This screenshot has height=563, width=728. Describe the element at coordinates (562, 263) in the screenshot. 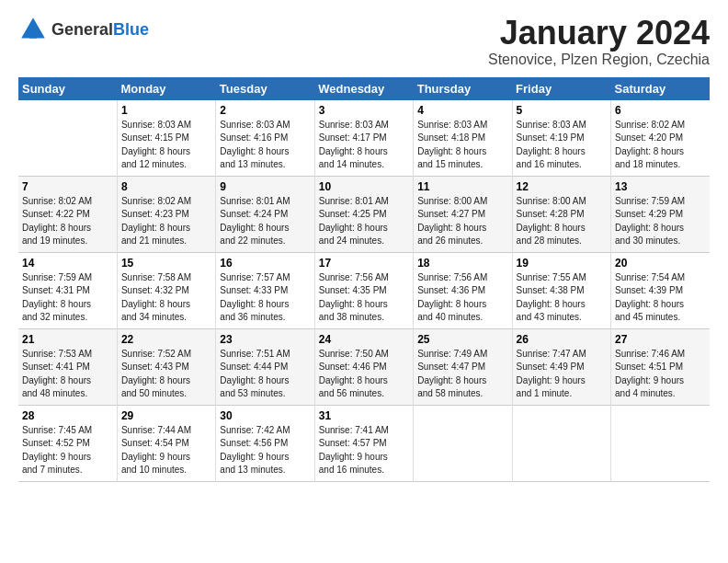

I see `day-number: 19` at that location.